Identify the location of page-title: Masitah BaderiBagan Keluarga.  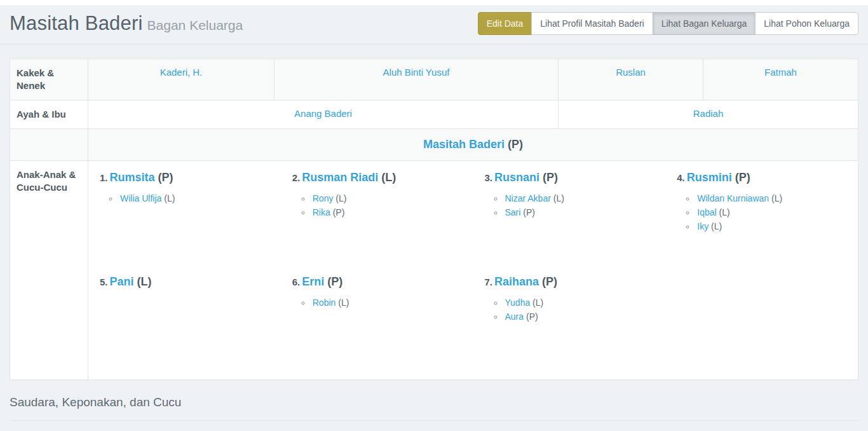
(126, 23).